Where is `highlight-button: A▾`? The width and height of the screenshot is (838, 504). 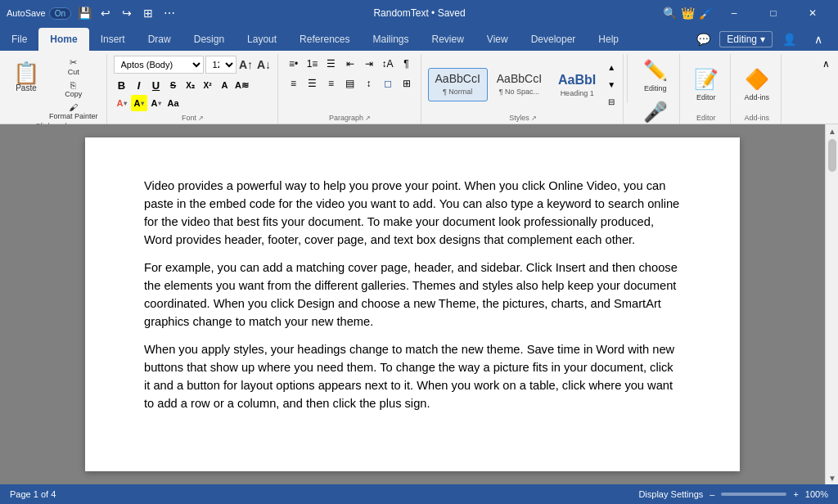 highlight-button: A▾ is located at coordinates (139, 103).